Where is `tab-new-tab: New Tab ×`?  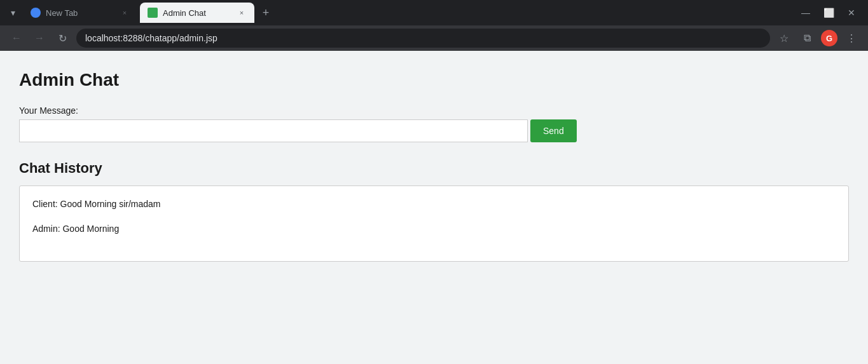 tab-new-tab: New Tab × is located at coordinates (80, 13).